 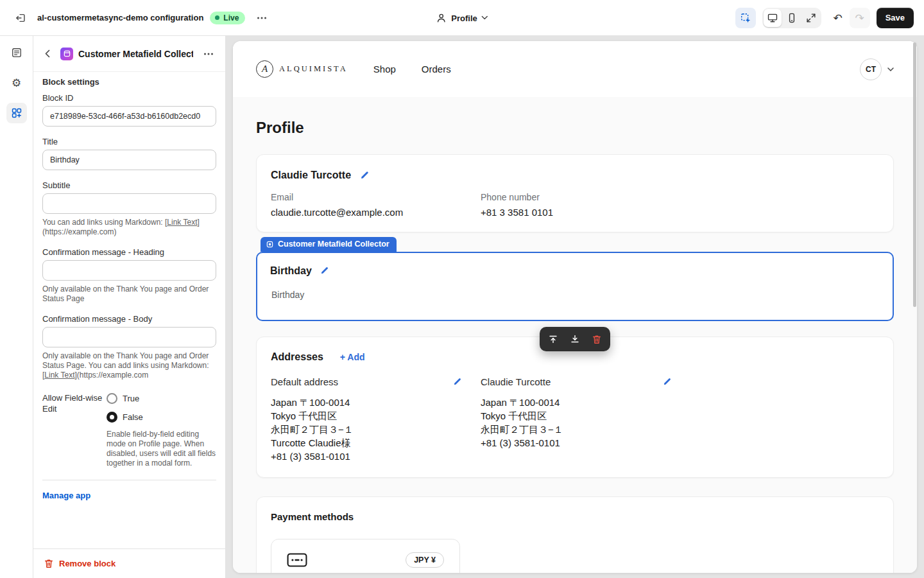 What do you see at coordinates (162, 398) in the screenshot?
I see `radio-option-true: True` at bounding box center [162, 398].